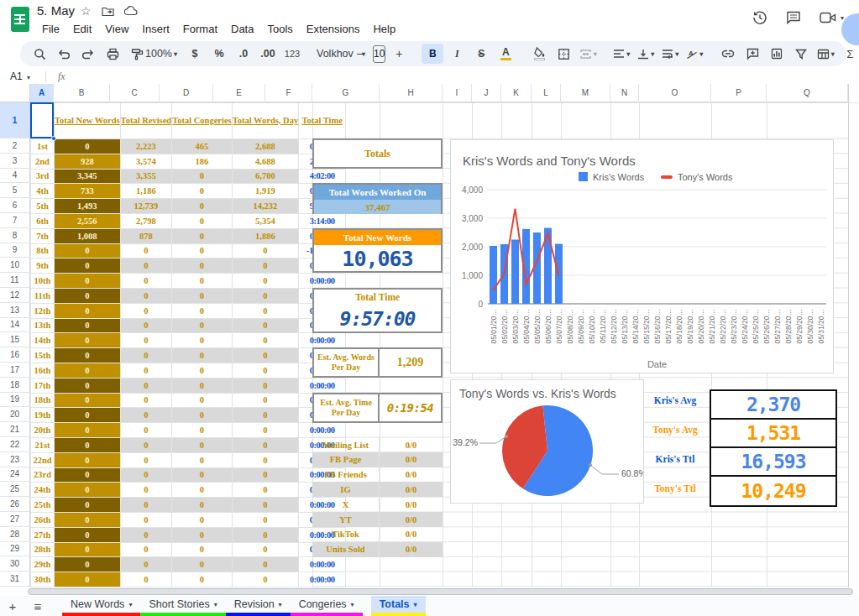  I want to click on cell-day: 8th, so click(43, 251).